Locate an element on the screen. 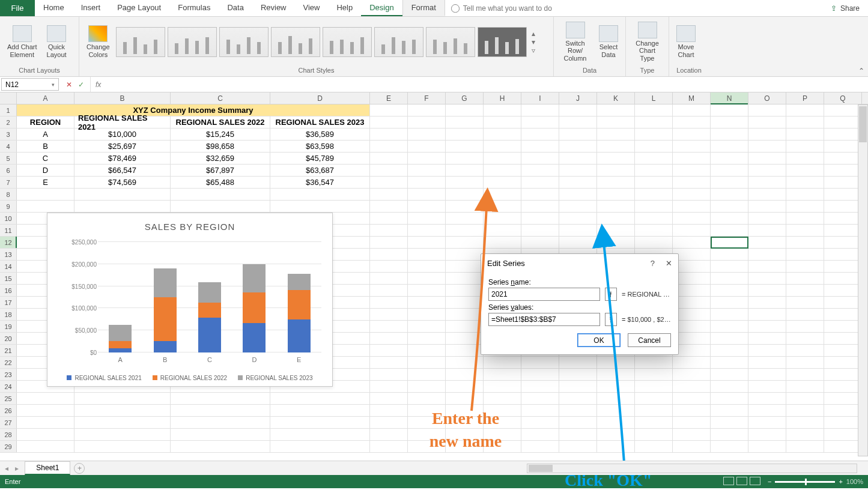  cell-Q17 is located at coordinates (843, 303).